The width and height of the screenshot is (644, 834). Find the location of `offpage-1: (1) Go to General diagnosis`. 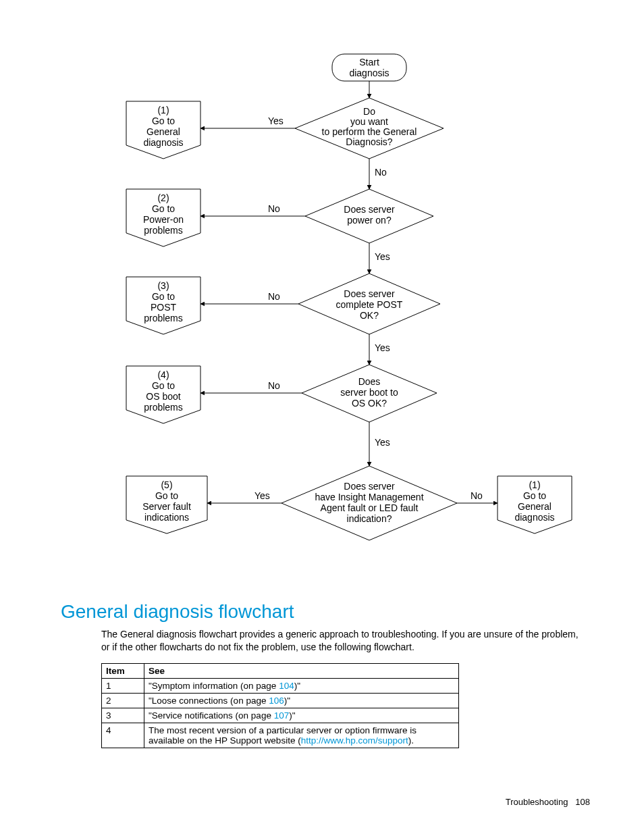

offpage-1: (1) Go to General diagnosis is located at coordinates (163, 130).